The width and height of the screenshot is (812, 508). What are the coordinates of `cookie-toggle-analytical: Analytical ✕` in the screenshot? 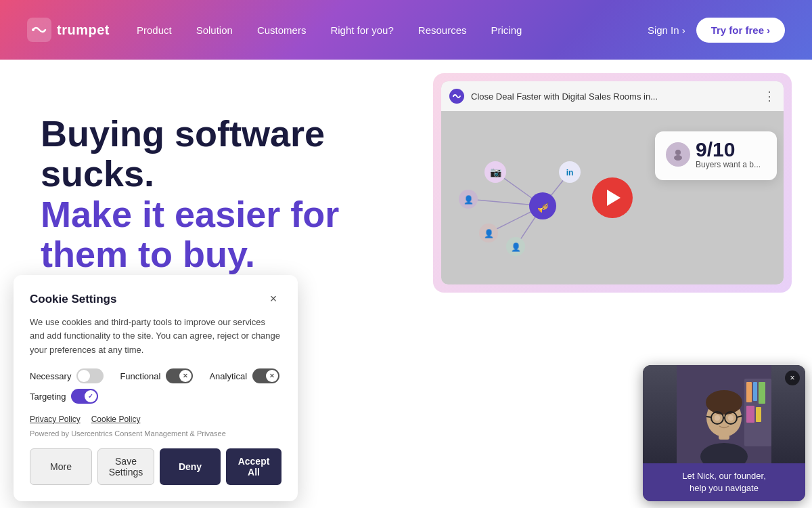 It's located at (244, 376).